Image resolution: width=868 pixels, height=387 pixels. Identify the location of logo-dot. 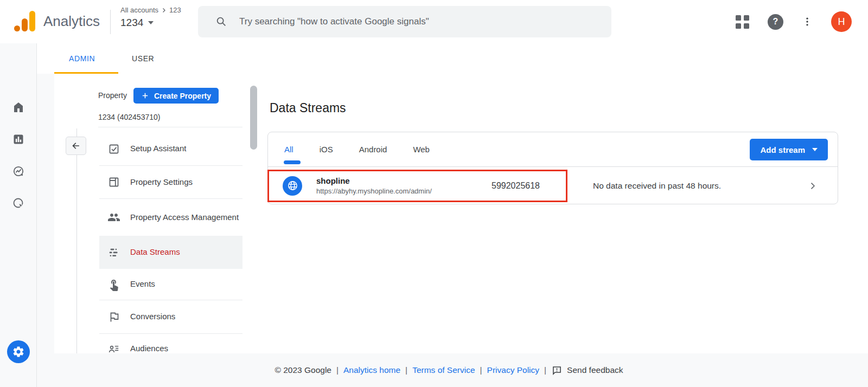
(17, 28).